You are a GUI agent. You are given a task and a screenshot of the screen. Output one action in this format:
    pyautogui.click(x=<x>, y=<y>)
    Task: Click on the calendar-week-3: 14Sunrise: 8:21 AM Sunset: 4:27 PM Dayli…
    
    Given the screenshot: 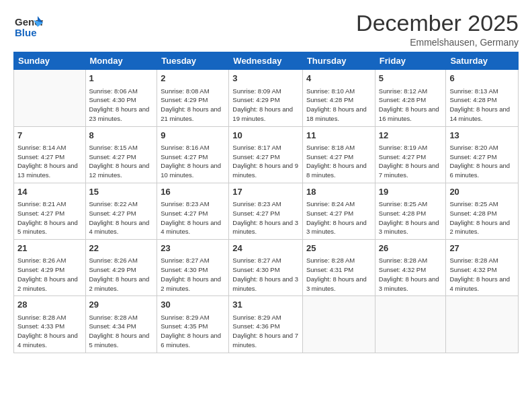 What is the action you would take?
    pyautogui.click(x=266, y=211)
    